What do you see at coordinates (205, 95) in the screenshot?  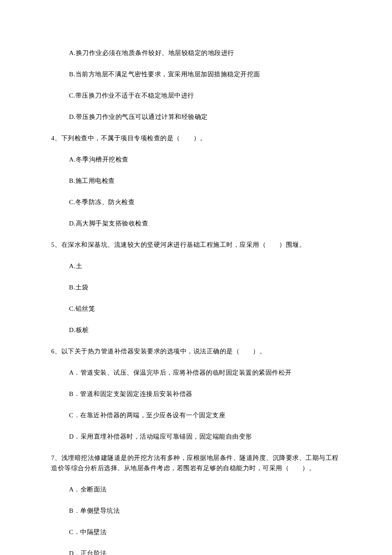 I see `q3-option-c: C.带压换刀作业不适于在不稳定地层中进行` at bounding box center [205, 95].